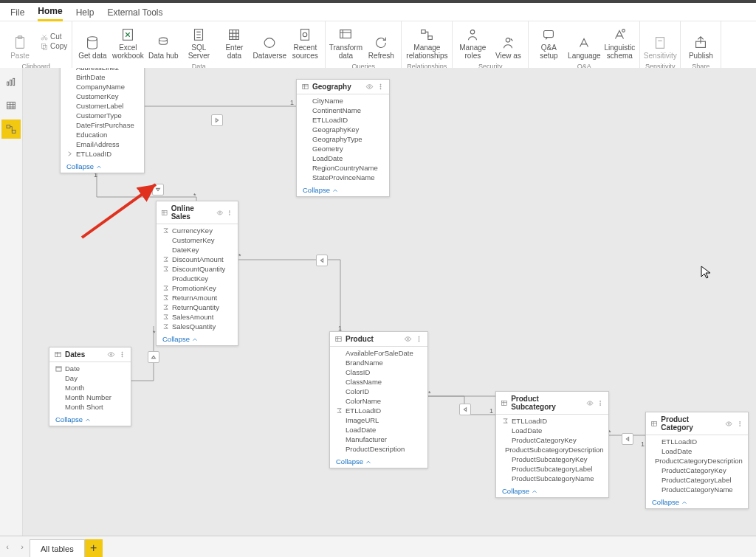  What do you see at coordinates (102, 115) in the screenshot?
I see `table-field: CustomerType` at bounding box center [102, 115].